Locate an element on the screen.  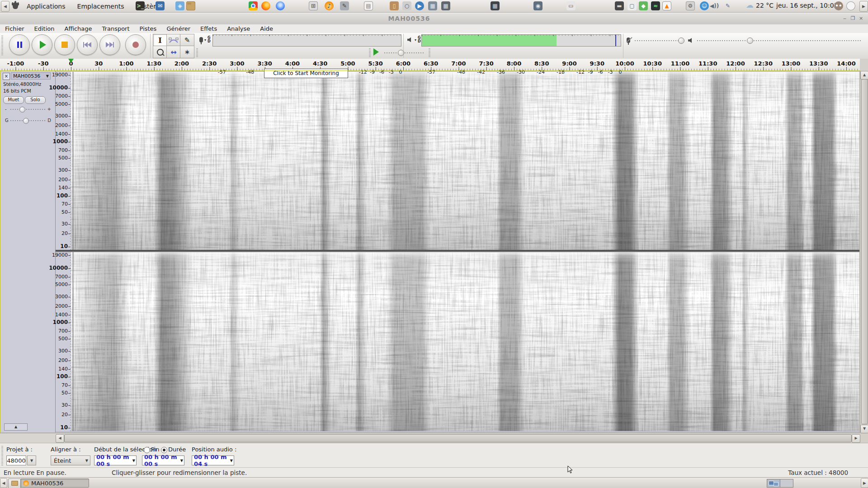
photos-icon: ◆ is located at coordinates (643, 6).